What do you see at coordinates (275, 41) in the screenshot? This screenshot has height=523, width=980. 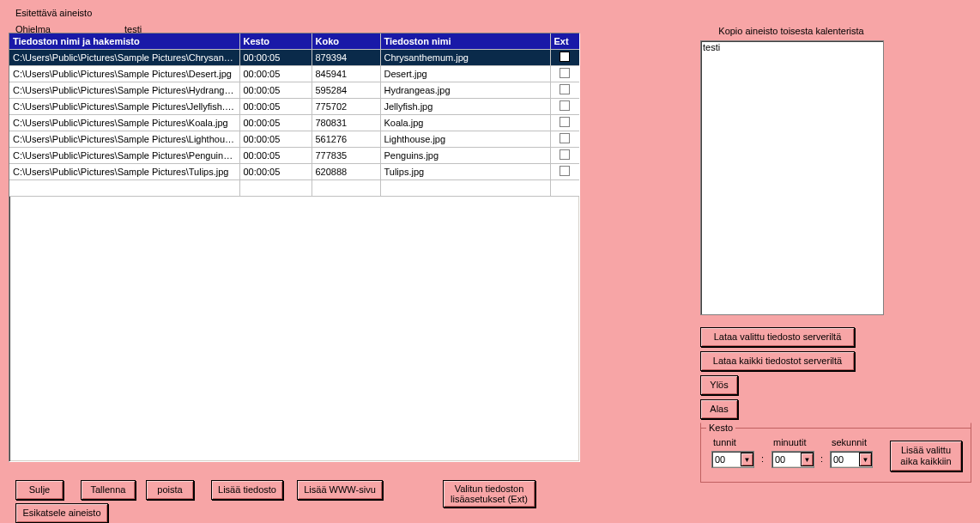 I see `col-kesto: Kesto` at bounding box center [275, 41].